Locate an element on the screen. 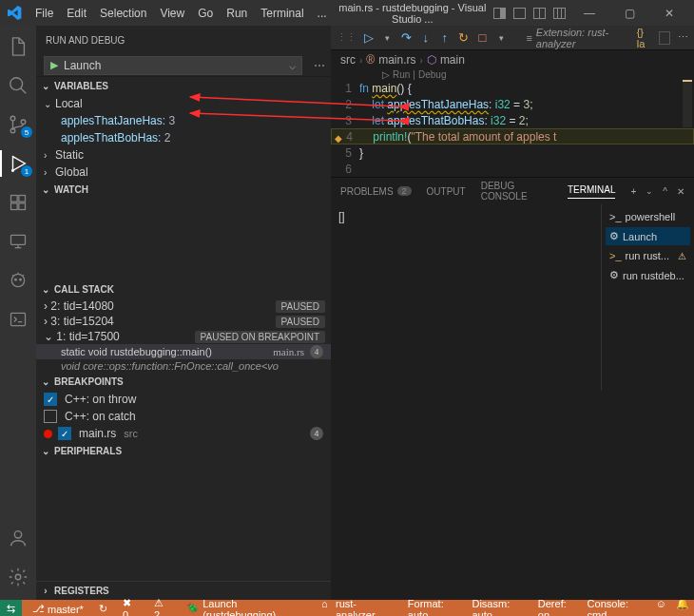 The height and width of the screenshot is (616, 694). console-icon is located at coordinates (18, 319).